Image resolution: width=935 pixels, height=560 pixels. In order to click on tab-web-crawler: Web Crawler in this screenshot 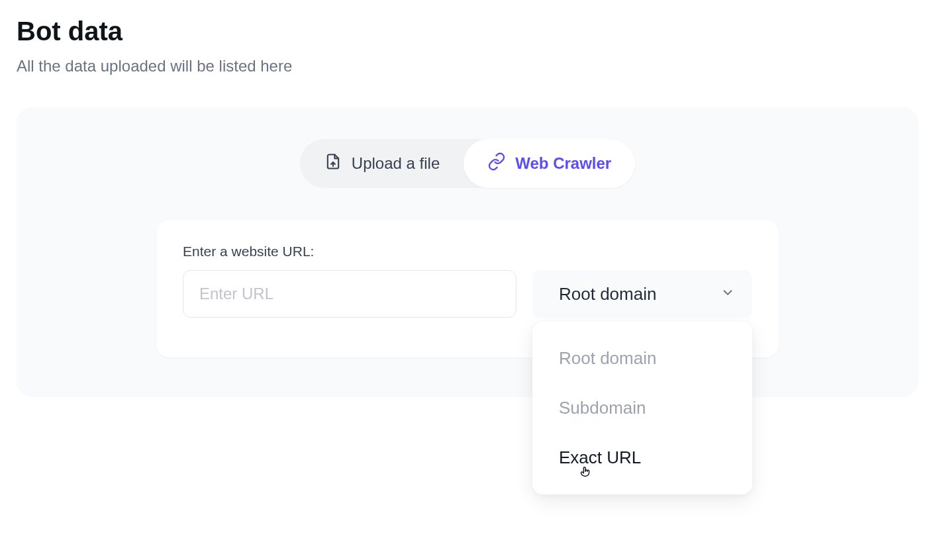, I will do `click(550, 163)`.